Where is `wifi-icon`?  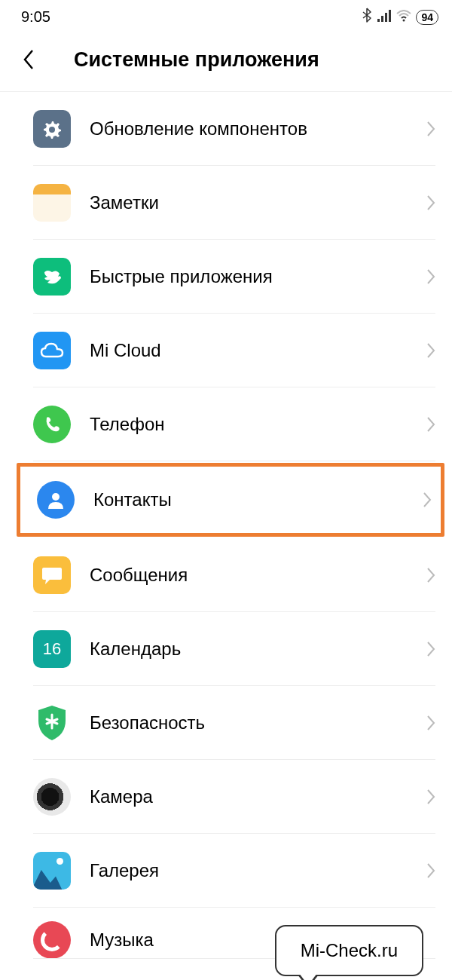
wifi-icon is located at coordinates (404, 17).